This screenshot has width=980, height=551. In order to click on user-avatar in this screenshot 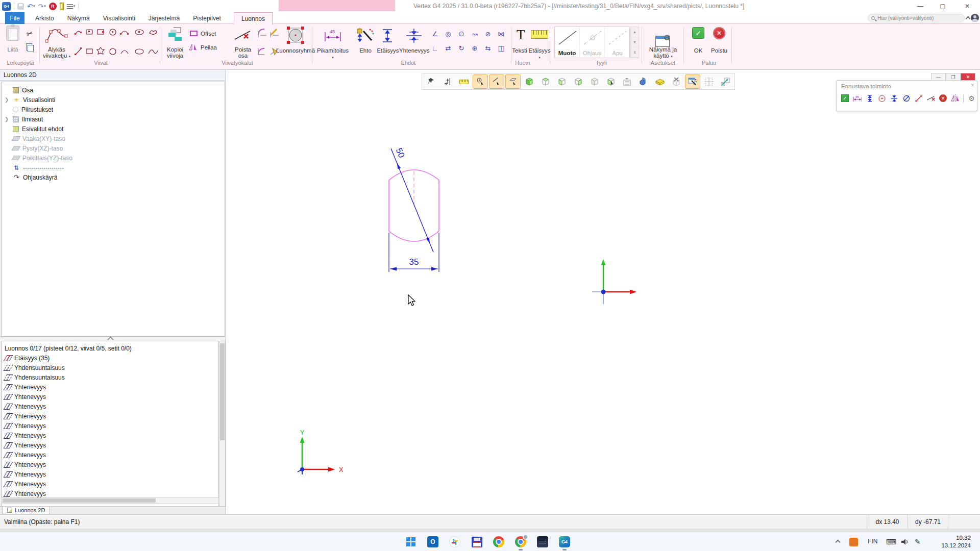, I will do `click(975, 18)`.